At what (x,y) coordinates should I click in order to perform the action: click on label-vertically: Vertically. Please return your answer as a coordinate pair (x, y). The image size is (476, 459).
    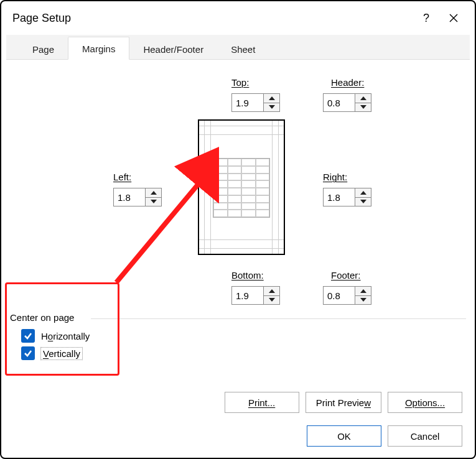
    Looking at the image, I should click on (62, 353).